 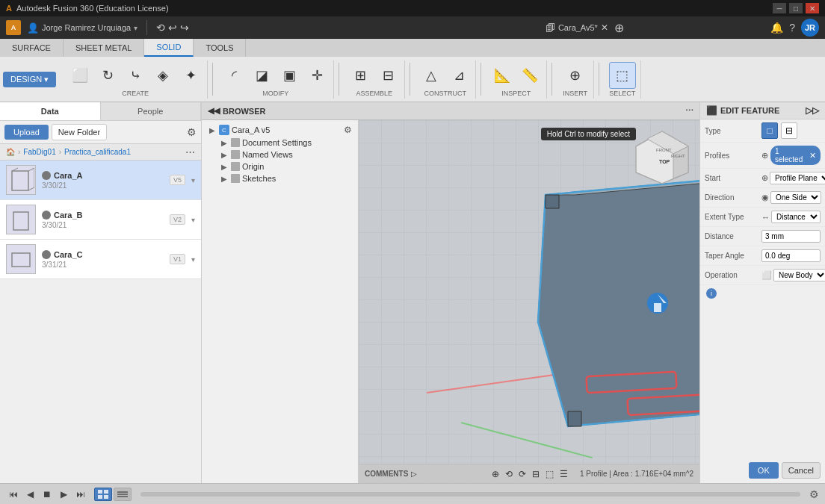 I want to click on ef-extent-select: Distance, so click(x=796, y=217).